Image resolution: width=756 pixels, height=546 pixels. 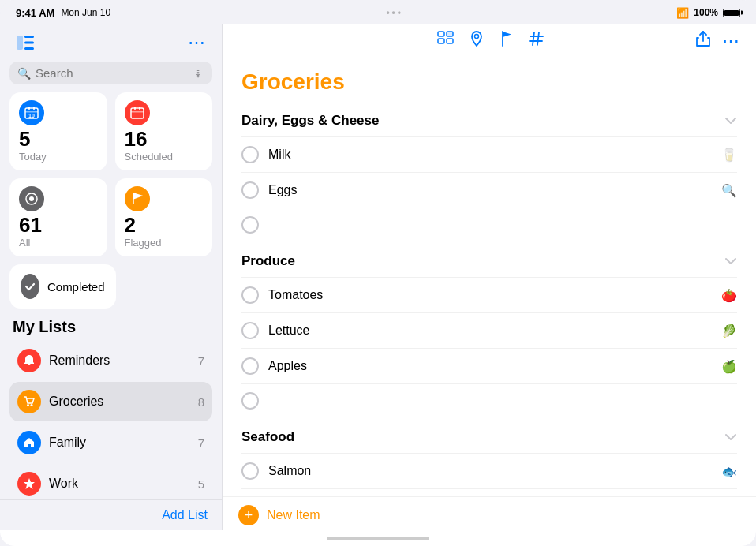 I want to click on eggs-emoji: 🔍, so click(x=729, y=191).